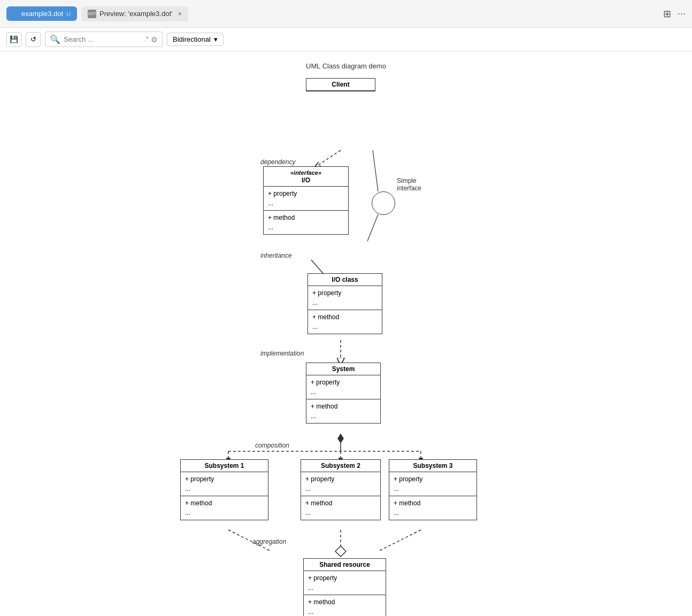  I want to click on save-button: 💾, so click(14, 40).